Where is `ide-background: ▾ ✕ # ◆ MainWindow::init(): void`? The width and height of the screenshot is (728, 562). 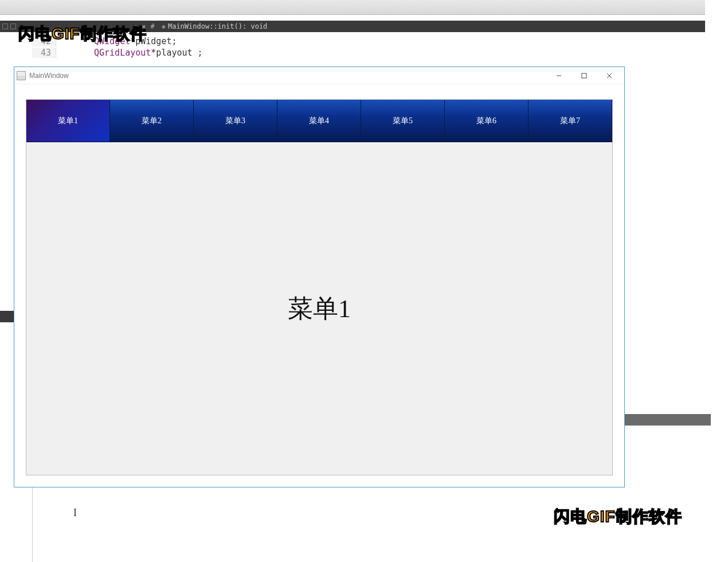
ide-background: ▾ ✕ # ◆ MainWindow::init(): void is located at coordinates (353, 17).